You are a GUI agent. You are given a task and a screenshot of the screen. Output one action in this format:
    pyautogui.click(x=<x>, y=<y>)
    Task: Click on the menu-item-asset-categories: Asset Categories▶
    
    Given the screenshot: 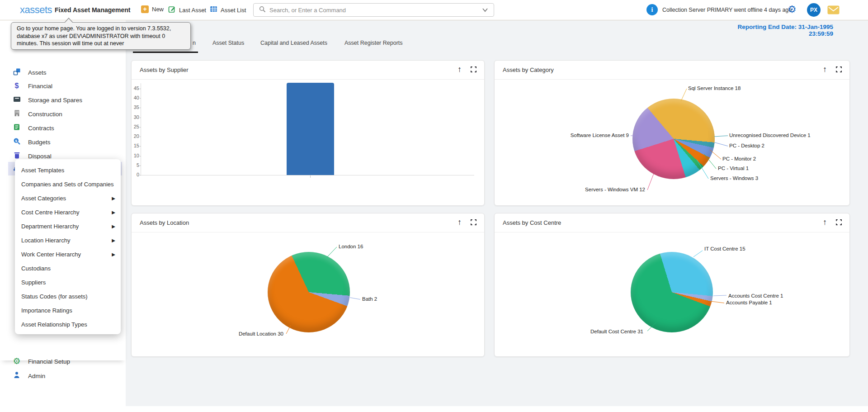 What is the action you would take?
    pyautogui.click(x=68, y=198)
    